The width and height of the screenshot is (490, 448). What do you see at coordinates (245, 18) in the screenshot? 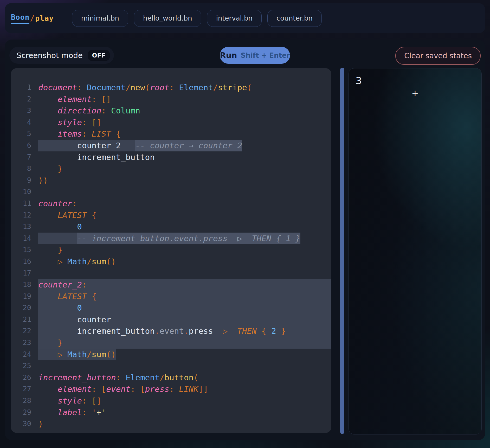
I see `header-panel: Boon / play minimal.bnhello_world.bninte…` at bounding box center [245, 18].